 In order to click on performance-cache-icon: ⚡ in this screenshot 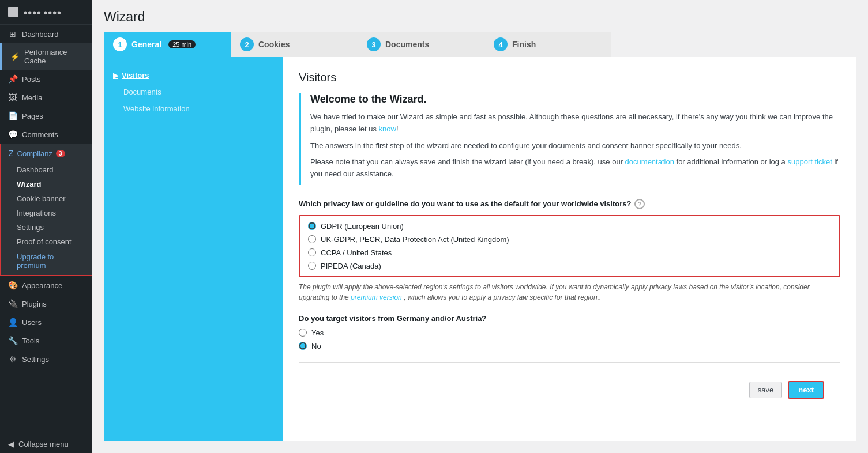, I will do `click(15, 56)`.